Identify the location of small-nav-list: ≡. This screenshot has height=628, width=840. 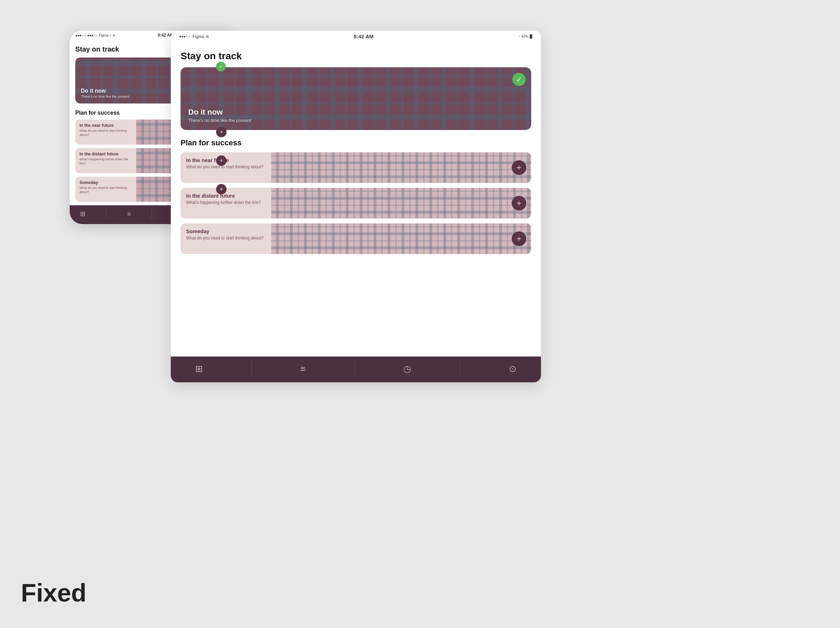
(129, 214).